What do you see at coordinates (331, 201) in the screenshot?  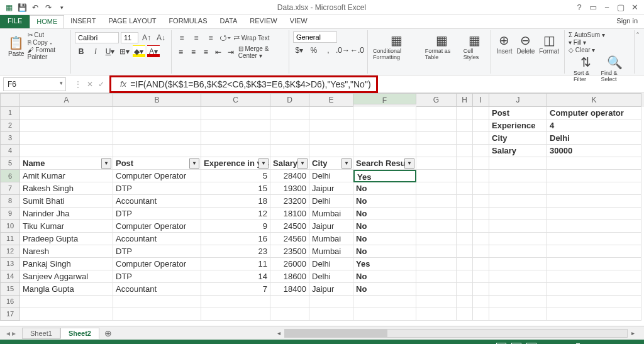 I see `cell: Delhi` at bounding box center [331, 201].